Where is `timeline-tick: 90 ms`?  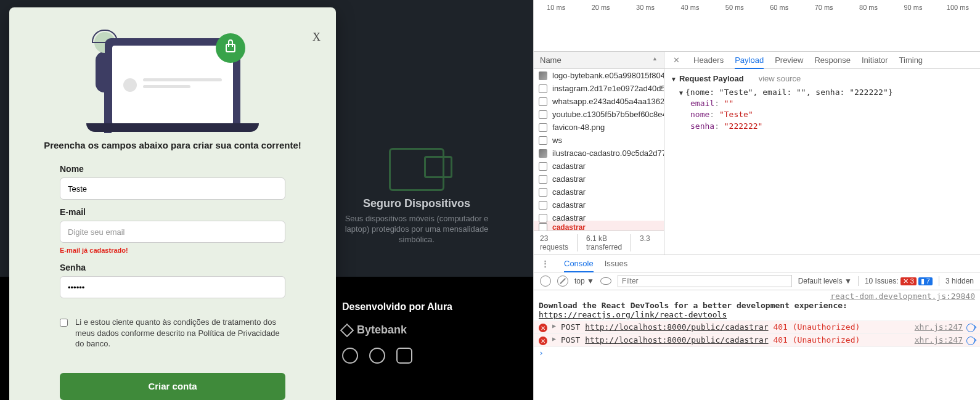
timeline-tick: 90 ms is located at coordinates (913, 7).